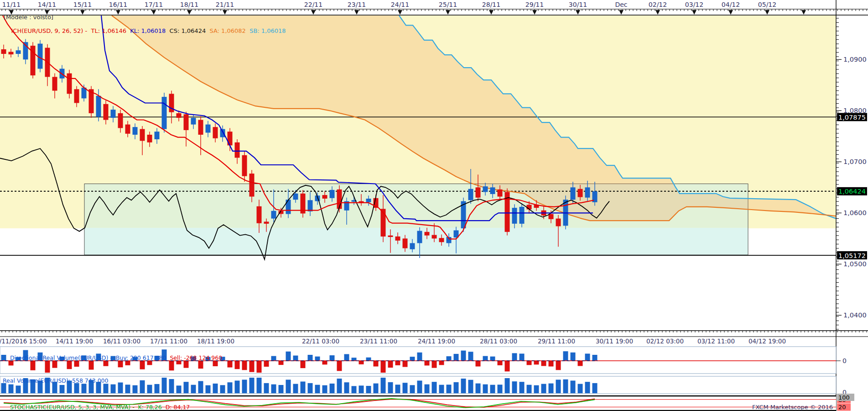 This screenshot has height=411, width=868. Describe the element at coordinates (118, 5) in the screenshot. I see `top-axis-label: 16/11` at that location.